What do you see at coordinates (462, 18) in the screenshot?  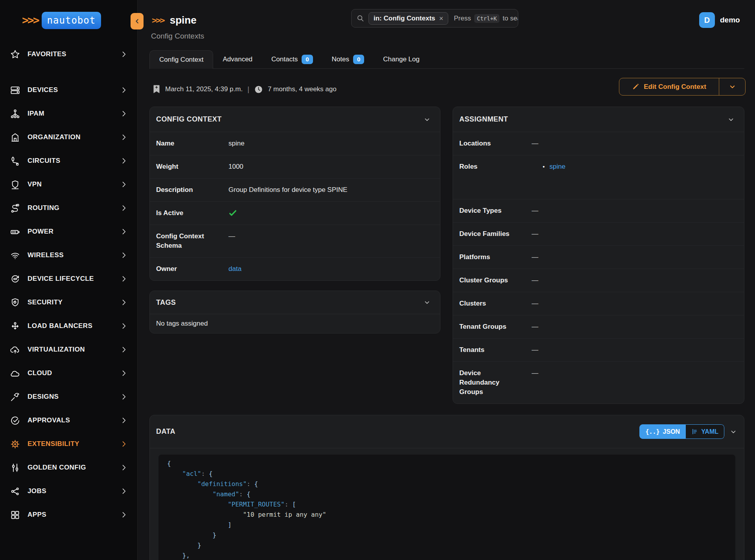 I see `search-placeholder-prefix: Press` at bounding box center [462, 18].